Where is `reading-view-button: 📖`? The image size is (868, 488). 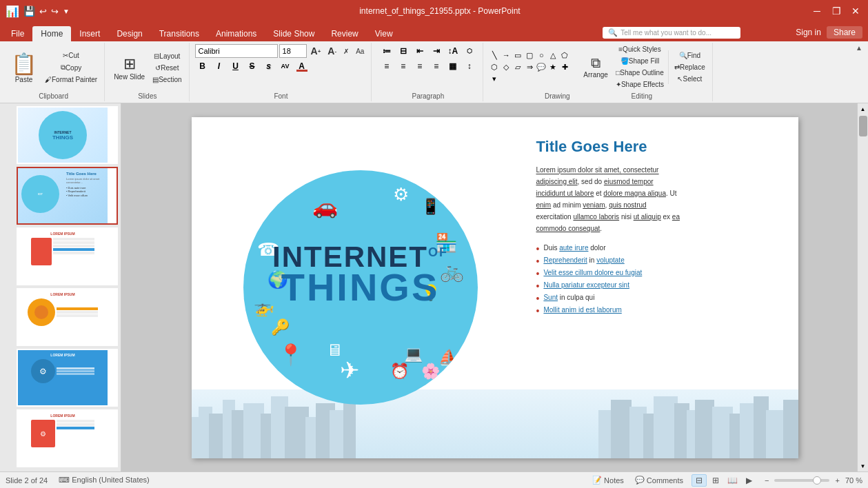
reading-view-button: 📖 is located at coordinates (732, 480).